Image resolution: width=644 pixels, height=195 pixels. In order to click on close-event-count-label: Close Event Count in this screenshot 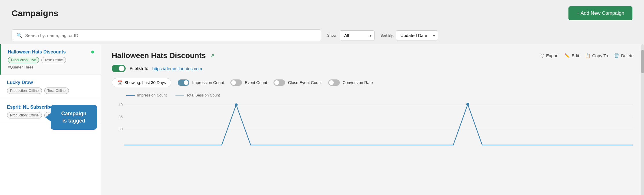, I will do `click(305, 83)`.